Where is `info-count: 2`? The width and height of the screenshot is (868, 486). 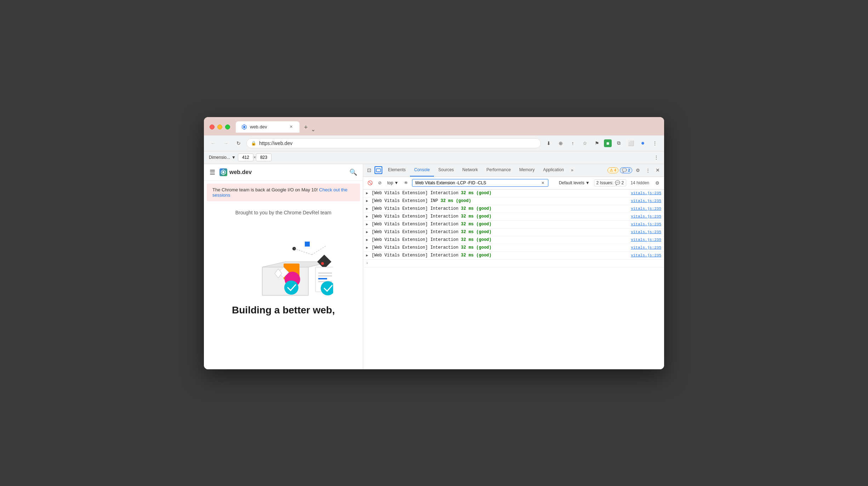
info-count: 2 is located at coordinates (629, 170).